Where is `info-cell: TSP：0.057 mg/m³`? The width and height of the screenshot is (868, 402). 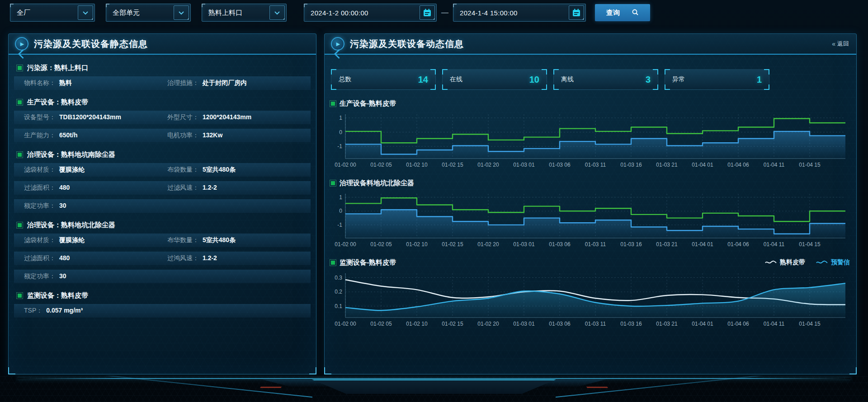
info-cell: TSP：0.057 mg/m³ is located at coordinates (96, 311).